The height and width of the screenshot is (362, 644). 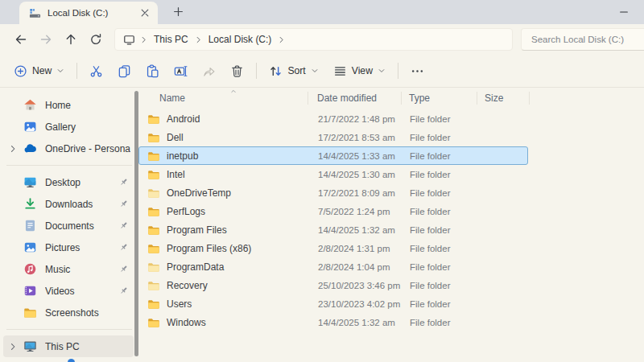 I want to click on forward-icon, so click(x=46, y=39).